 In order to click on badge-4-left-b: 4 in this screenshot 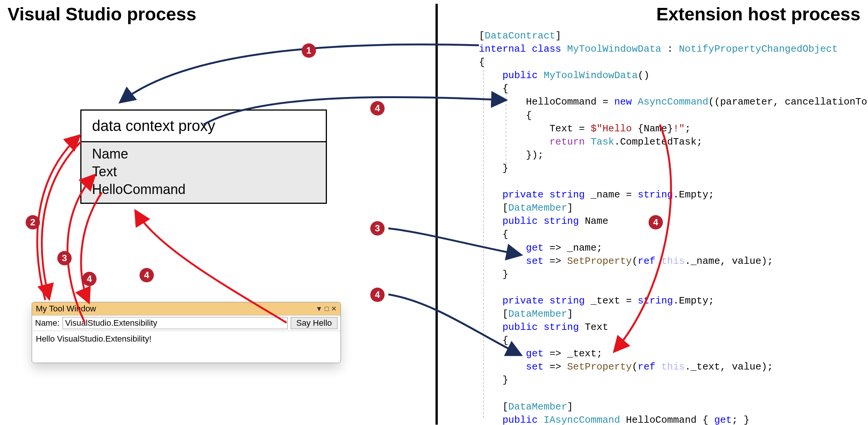, I will do `click(147, 275)`.